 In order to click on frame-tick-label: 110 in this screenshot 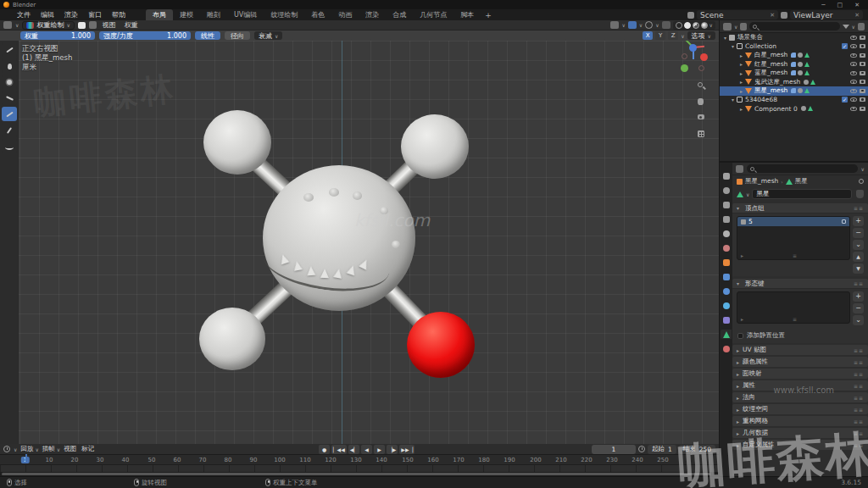, I will do `click(305, 460)`.